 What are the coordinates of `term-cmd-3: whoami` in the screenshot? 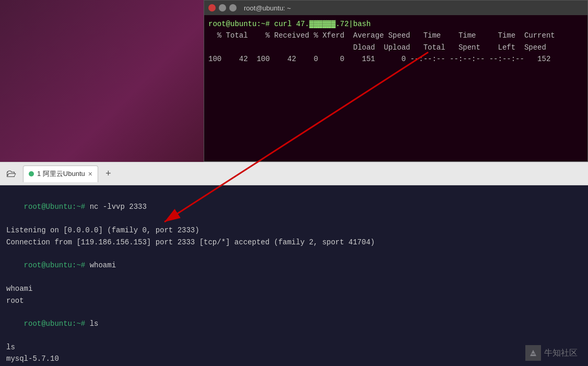 It's located at (103, 265).